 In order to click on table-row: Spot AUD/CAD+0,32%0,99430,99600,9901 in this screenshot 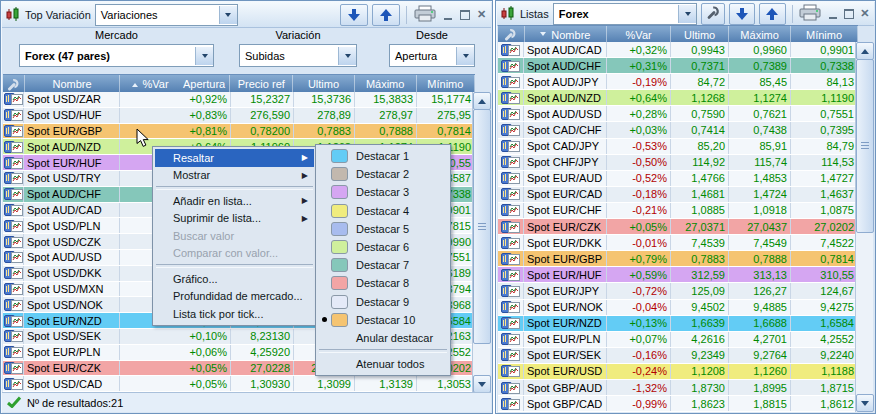, I will do `click(678, 50)`.